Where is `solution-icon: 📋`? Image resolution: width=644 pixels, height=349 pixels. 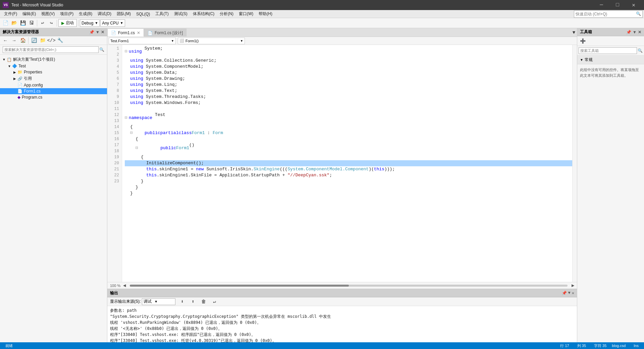 solution-icon: 📋 is located at coordinates (9, 60).